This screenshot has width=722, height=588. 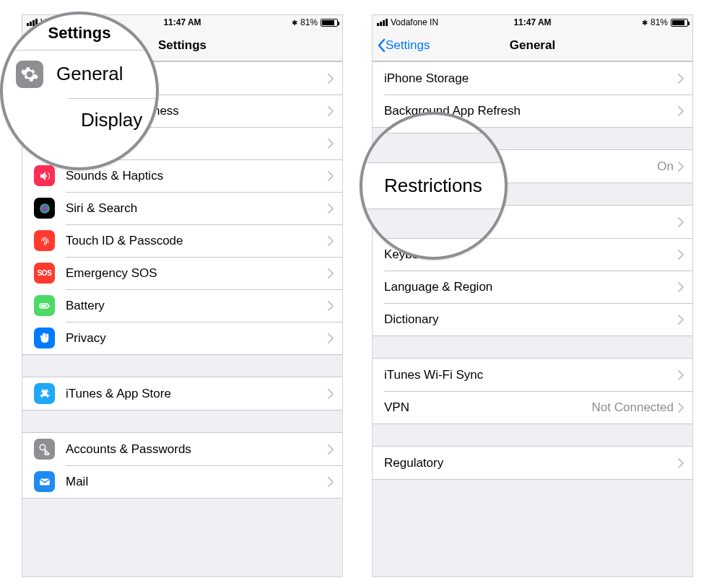 I want to click on general-row-regulatory: Regulatory, so click(x=533, y=463).